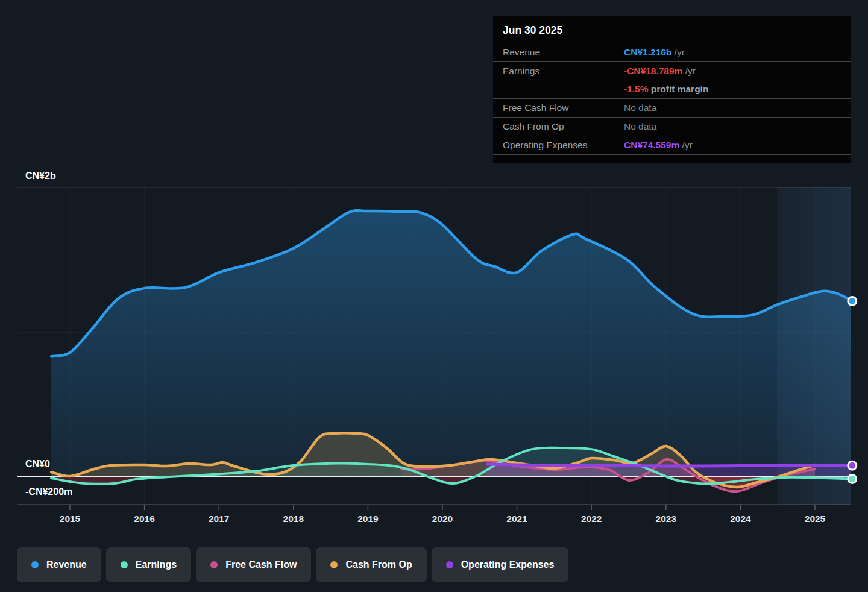 Image resolution: width=868 pixels, height=592 pixels. Describe the element at coordinates (689, 71) in the screenshot. I see `earnings-unit: /yr` at that location.